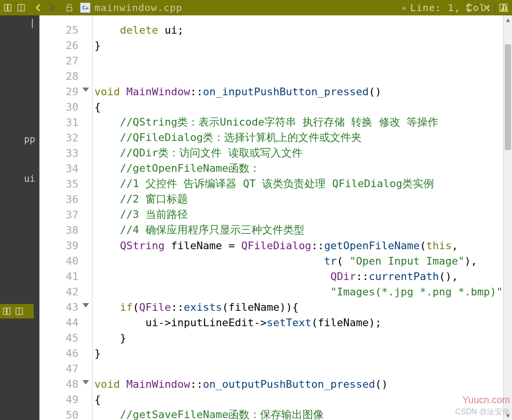 The width and height of the screenshot is (512, 420). Describe the element at coordinates (66, 276) in the screenshot. I see `line-number: 41` at that location.